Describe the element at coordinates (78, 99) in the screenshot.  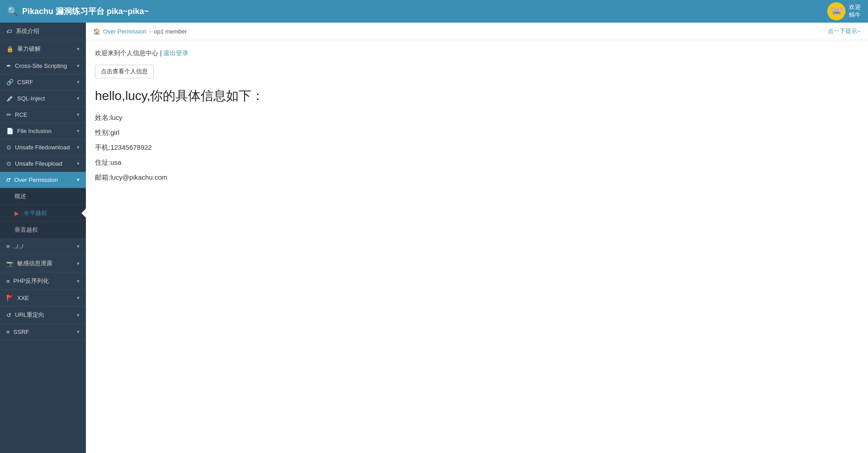
I see `chevron-sql: ▾` at that location.